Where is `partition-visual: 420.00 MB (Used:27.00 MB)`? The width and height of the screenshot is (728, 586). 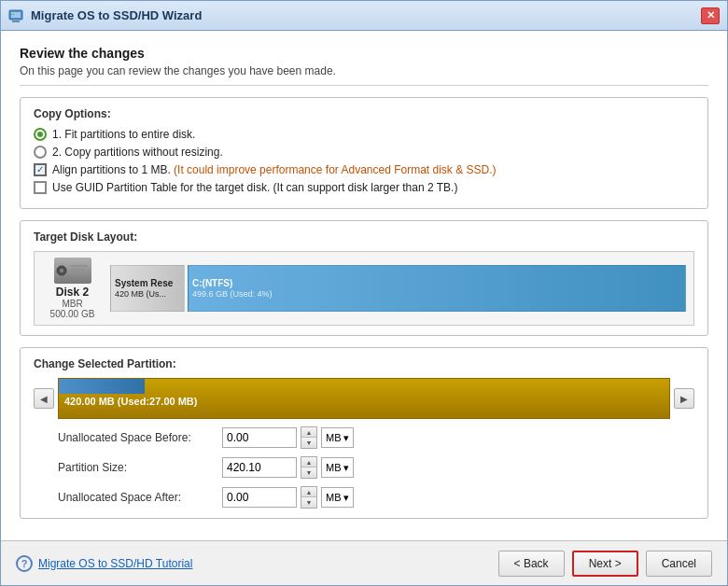
partition-visual: 420.00 MB (Used:27.00 MB) is located at coordinates (364, 398).